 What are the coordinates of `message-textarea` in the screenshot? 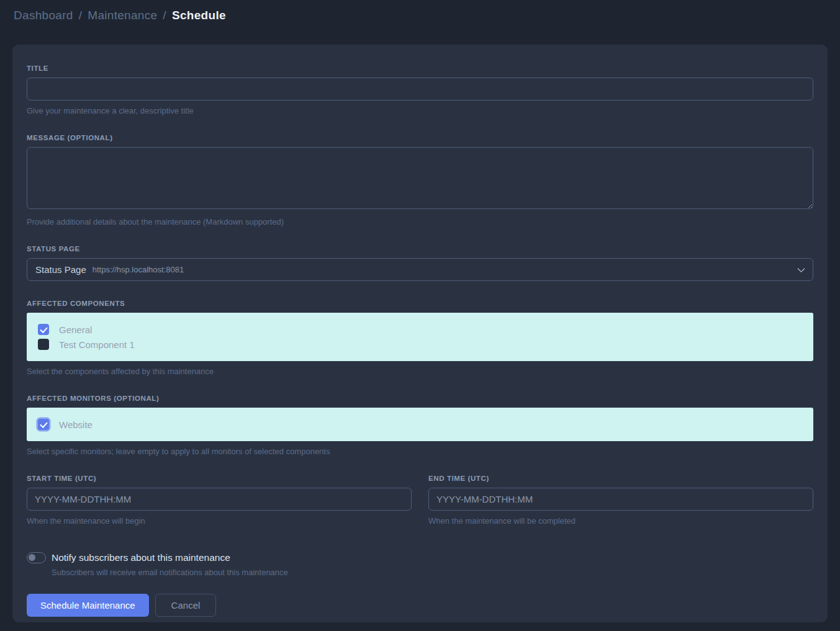 It's located at (420, 178).